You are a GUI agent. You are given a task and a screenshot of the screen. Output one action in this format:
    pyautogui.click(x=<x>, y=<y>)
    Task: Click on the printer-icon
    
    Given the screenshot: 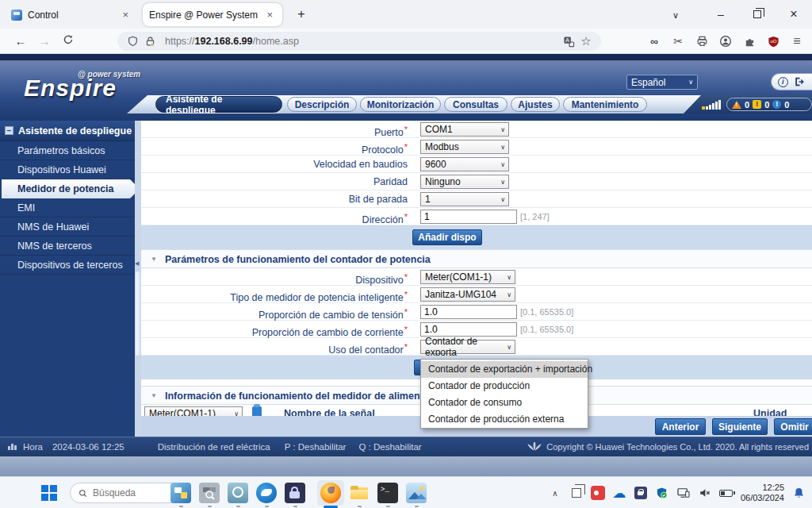 What is the action you would take?
    pyautogui.click(x=702, y=41)
    